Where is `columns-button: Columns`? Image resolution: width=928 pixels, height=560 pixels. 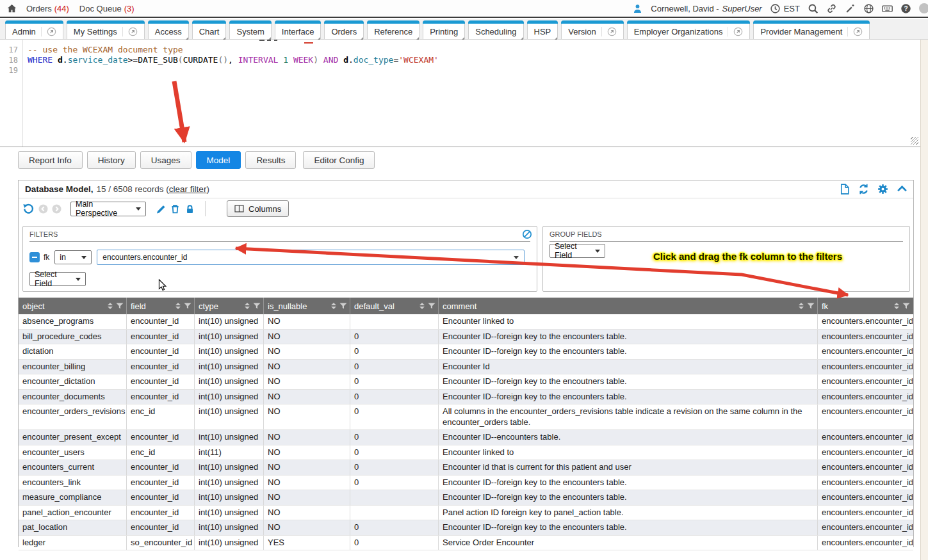
columns-button: Columns is located at coordinates (257, 209).